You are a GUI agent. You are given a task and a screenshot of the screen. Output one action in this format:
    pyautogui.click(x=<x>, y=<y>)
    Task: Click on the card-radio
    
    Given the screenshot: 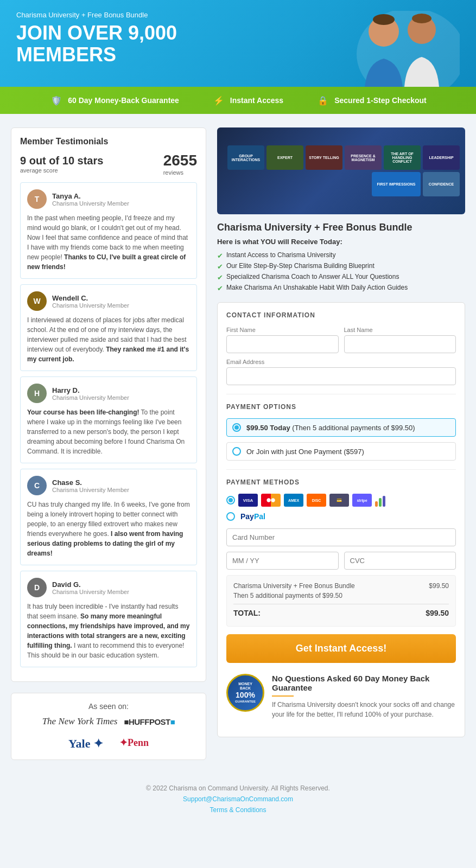 What is the action you would take?
    pyautogui.click(x=231, y=500)
    